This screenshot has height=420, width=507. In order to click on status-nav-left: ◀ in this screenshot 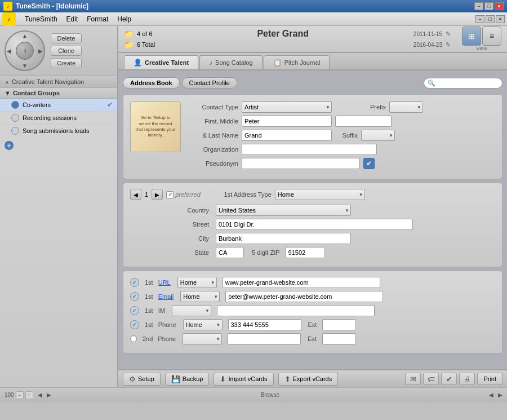, I will do `click(40, 395)`.